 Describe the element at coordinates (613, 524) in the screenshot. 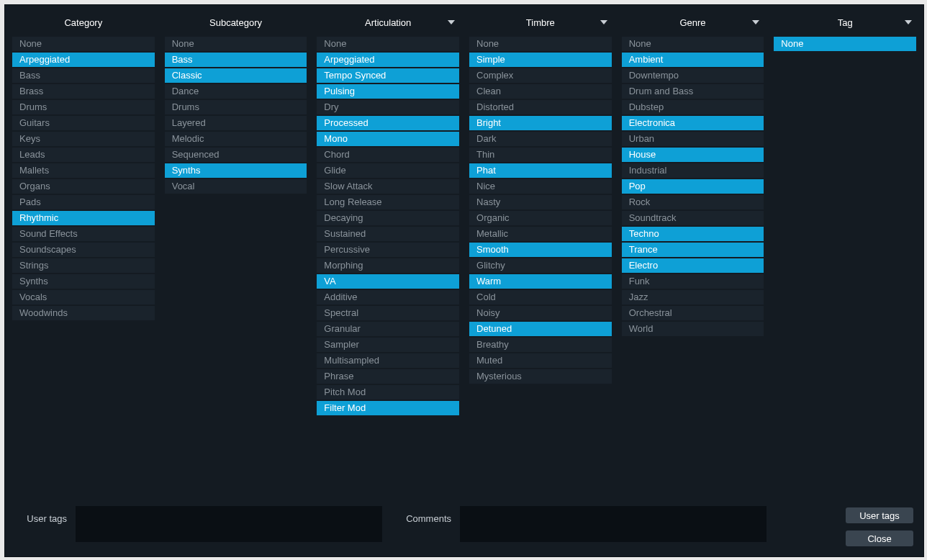

I see `comments-input` at that location.